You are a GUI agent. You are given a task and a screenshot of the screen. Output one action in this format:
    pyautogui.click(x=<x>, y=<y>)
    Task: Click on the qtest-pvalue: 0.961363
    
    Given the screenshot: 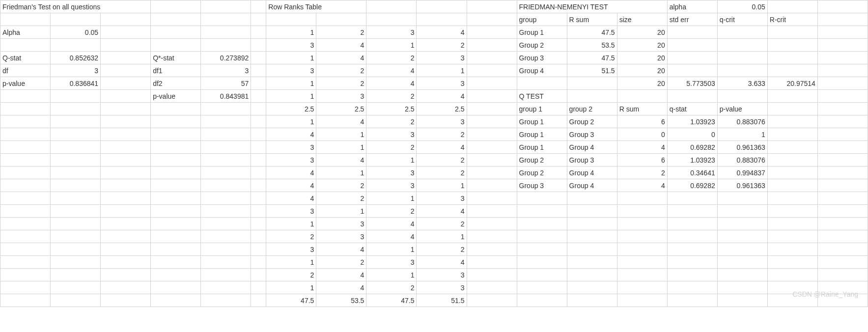 What is the action you would take?
    pyautogui.click(x=742, y=186)
    